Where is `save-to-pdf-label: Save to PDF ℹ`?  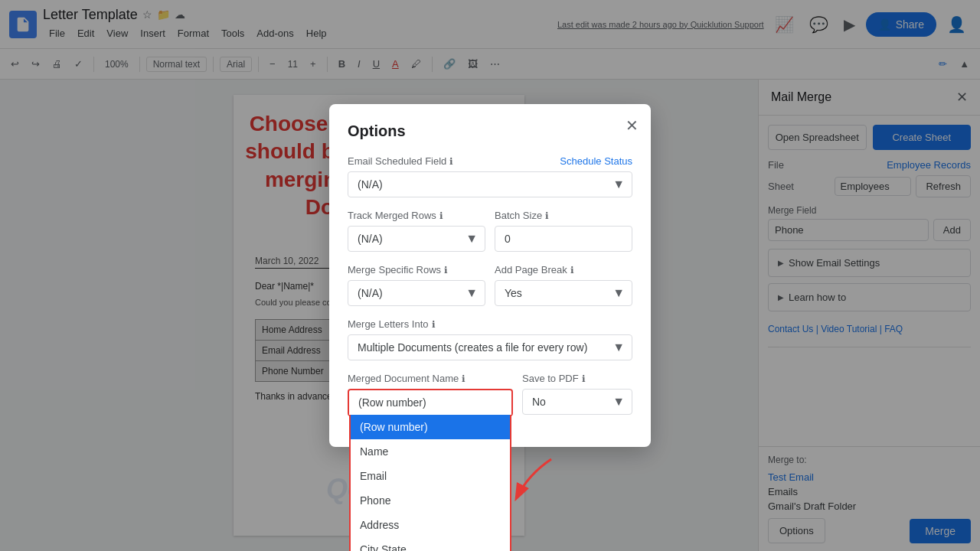
save-to-pdf-label: Save to PDF ℹ is located at coordinates (577, 378).